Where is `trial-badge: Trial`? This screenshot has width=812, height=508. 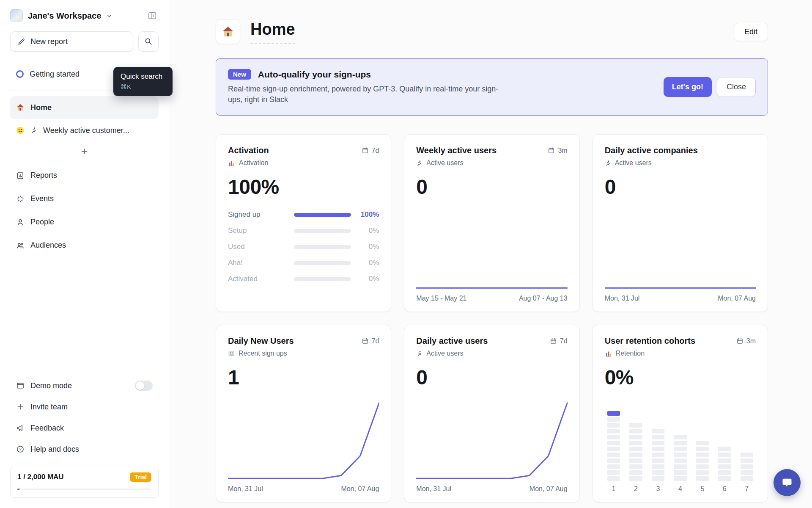
trial-badge: Trial is located at coordinates (140, 477).